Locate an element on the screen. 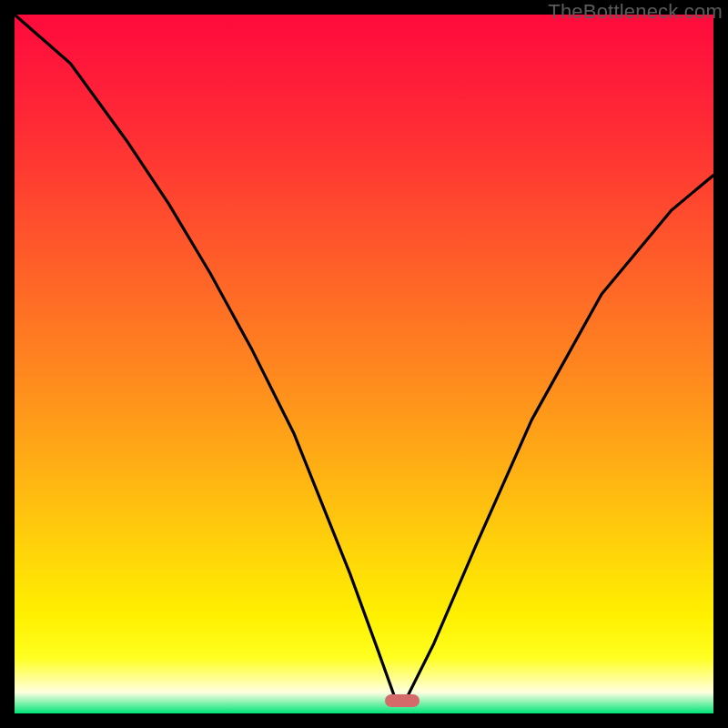 The width and height of the screenshot is (728, 728). watermark-text: TheBottleneck.com is located at coordinates (635, 12).